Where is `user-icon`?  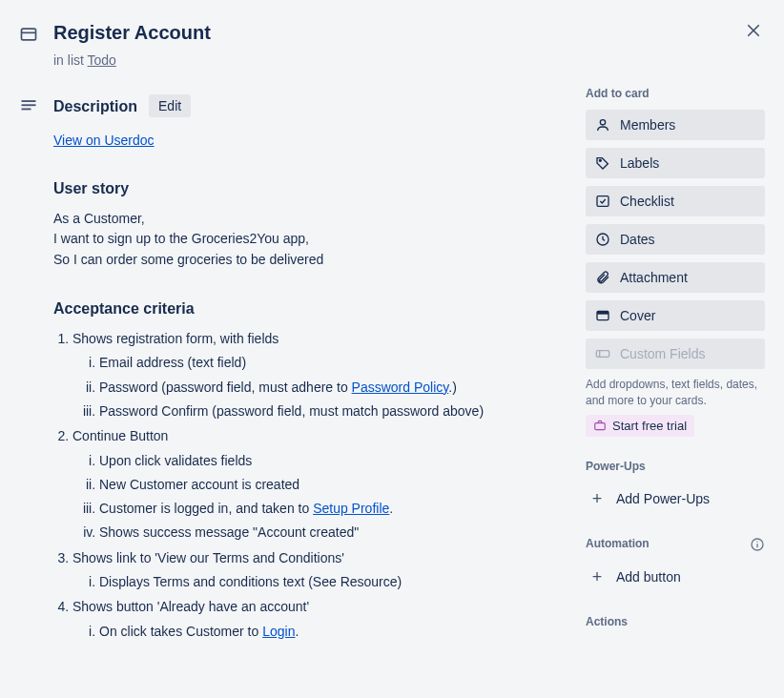
user-icon is located at coordinates (603, 125).